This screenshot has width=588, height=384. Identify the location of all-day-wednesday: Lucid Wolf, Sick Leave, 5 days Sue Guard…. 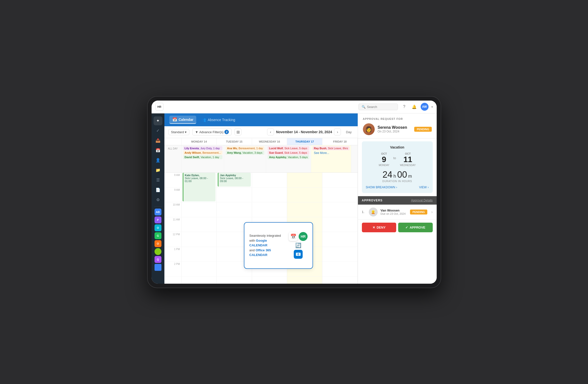
(289, 159).